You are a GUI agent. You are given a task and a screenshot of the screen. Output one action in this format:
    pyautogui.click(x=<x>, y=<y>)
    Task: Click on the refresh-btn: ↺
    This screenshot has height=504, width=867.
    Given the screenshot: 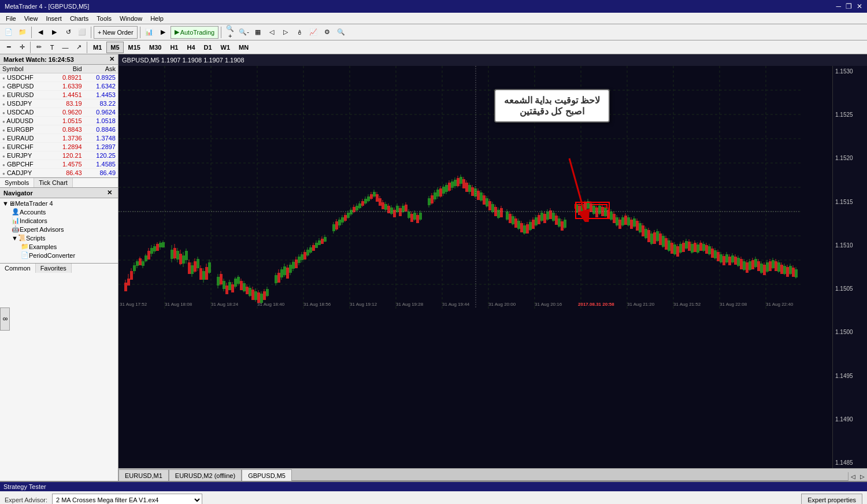 What is the action you would take?
    pyautogui.click(x=68, y=32)
    